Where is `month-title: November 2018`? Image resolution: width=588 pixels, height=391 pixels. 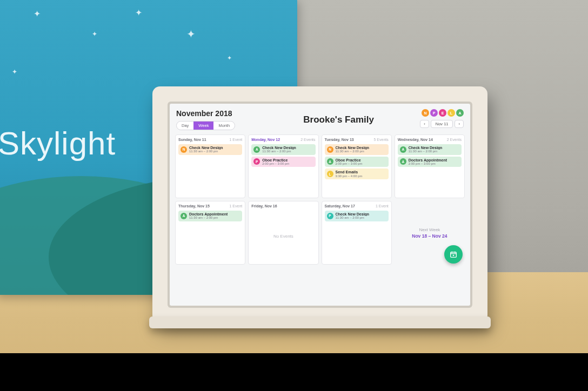
month-title: November 2018 is located at coordinates (217, 113).